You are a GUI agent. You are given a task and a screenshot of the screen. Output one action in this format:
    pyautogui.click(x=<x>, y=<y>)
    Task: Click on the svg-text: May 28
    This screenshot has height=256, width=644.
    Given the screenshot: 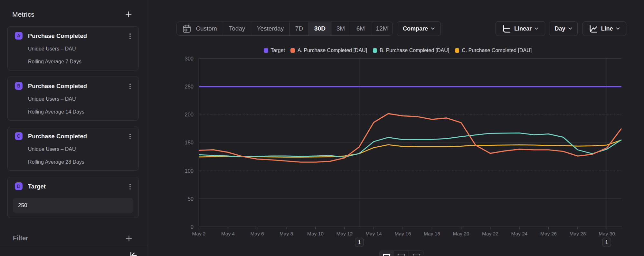 What is the action you would take?
    pyautogui.click(x=578, y=233)
    